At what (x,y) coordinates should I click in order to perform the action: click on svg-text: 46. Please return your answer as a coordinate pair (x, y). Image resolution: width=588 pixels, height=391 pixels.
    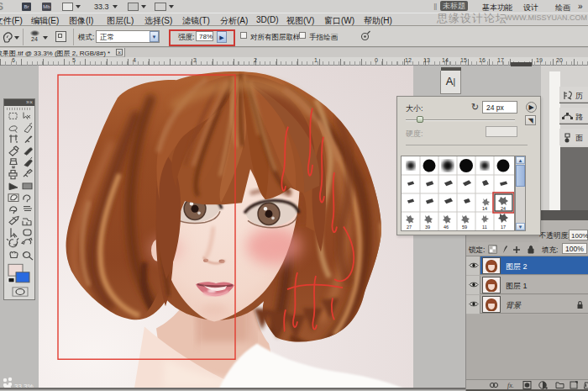
    Looking at the image, I should click on (446, 227).